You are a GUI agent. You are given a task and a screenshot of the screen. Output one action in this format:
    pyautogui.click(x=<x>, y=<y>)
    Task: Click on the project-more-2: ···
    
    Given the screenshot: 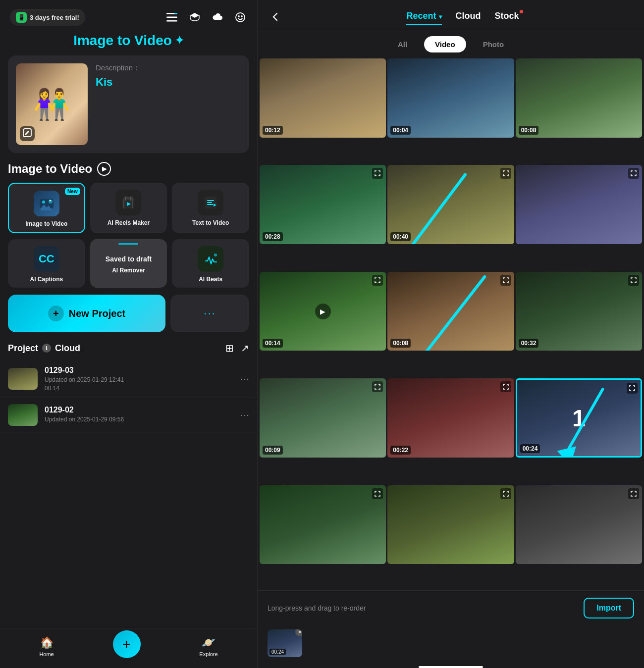 What is the action you would take?
    pyautogui.click(x=245, y=415)
    